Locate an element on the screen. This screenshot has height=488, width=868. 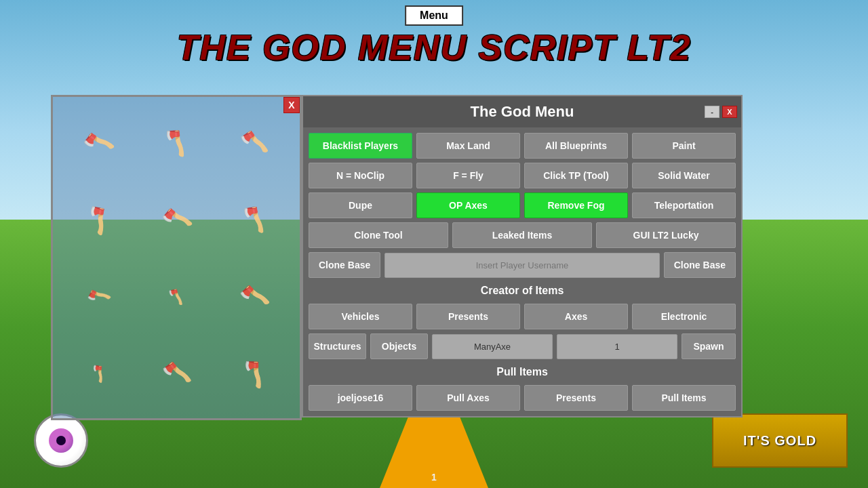
pull-items-header: Pull Items is located at coordinates (522, 372).